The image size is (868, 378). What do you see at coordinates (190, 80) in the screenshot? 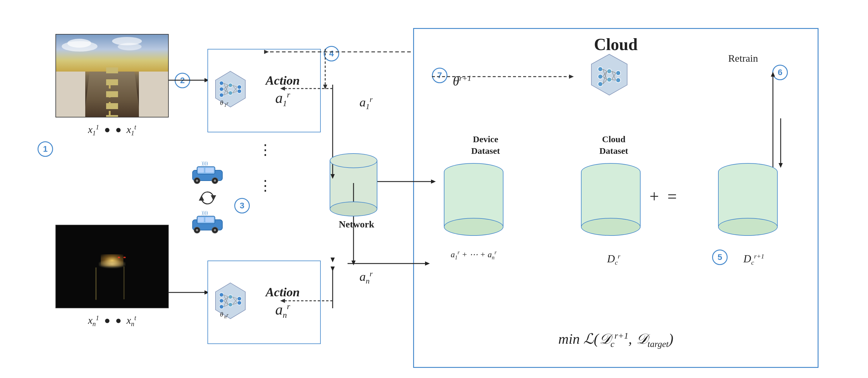
I see `arrow-img-to-box1` at bounding box center [190, 80].